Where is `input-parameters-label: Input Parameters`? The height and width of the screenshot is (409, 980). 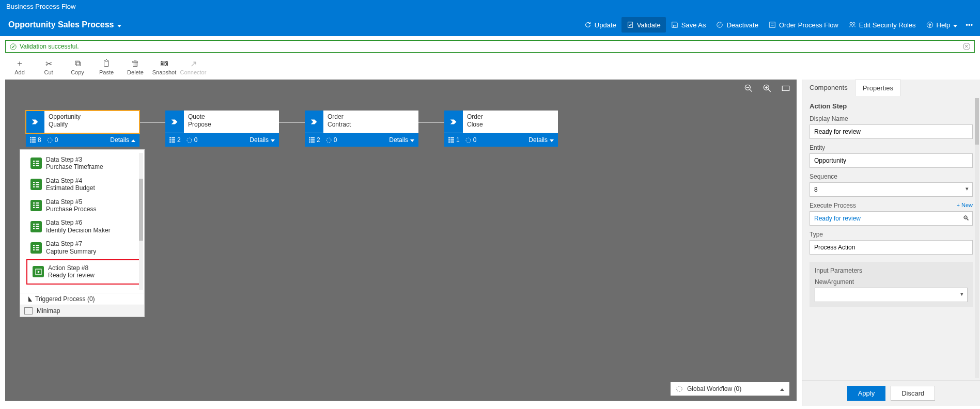 input-parameters-label: Input Parameters is located at coordinates (891, 271).